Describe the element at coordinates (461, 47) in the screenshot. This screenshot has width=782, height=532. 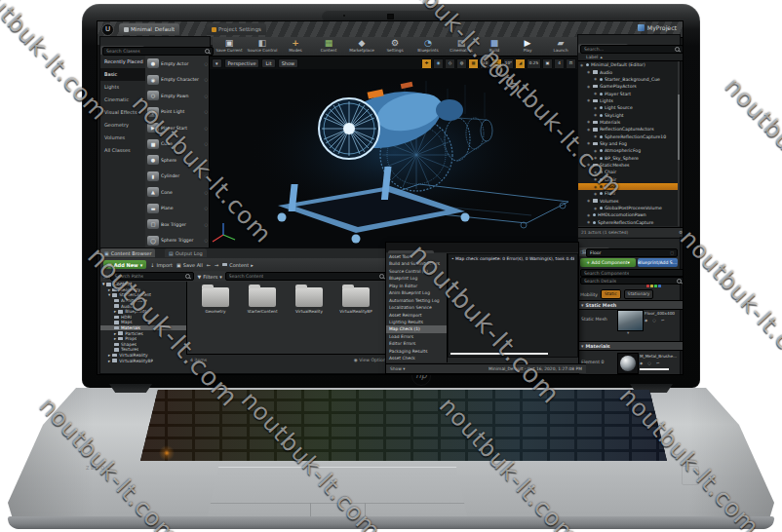
I see `cinematics-button: ▤Cinematics` at that location.